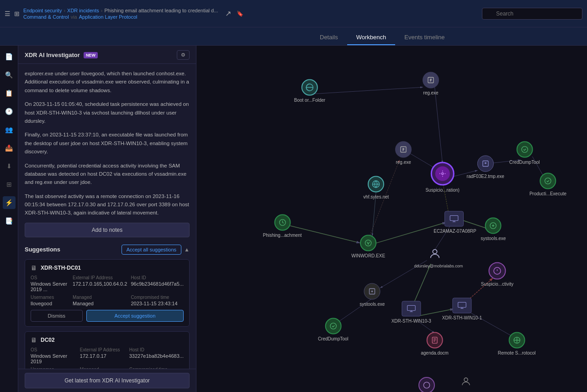 The width and height of the screenshot is (587, 392). What do you see at coordinates (454, 231) in the screenshot?
I see `node-label-ec2amaz: EC2AMAZ-07A08RP` at bounding box center [454, 231].